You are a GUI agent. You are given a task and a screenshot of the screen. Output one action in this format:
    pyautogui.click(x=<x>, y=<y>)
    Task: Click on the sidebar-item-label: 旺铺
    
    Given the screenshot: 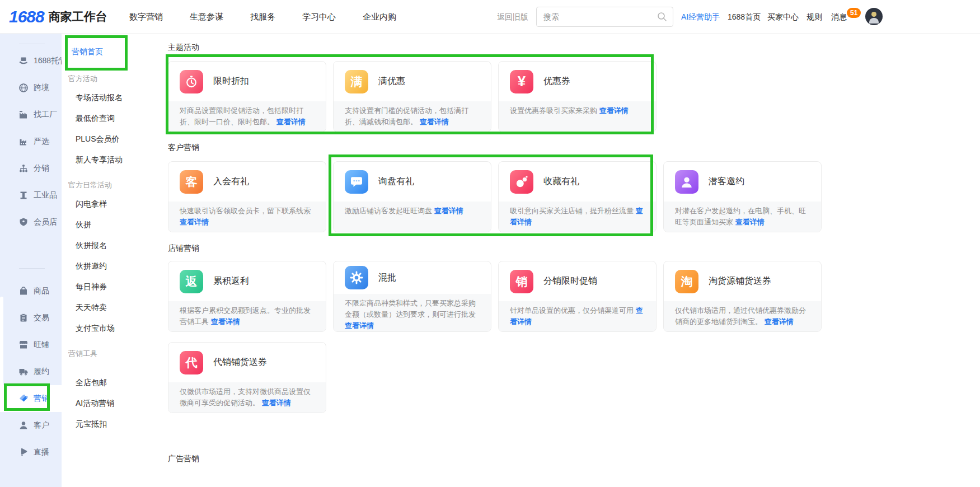 What is the action you would take?
    pyautogui.click(x=41, y=345)
    